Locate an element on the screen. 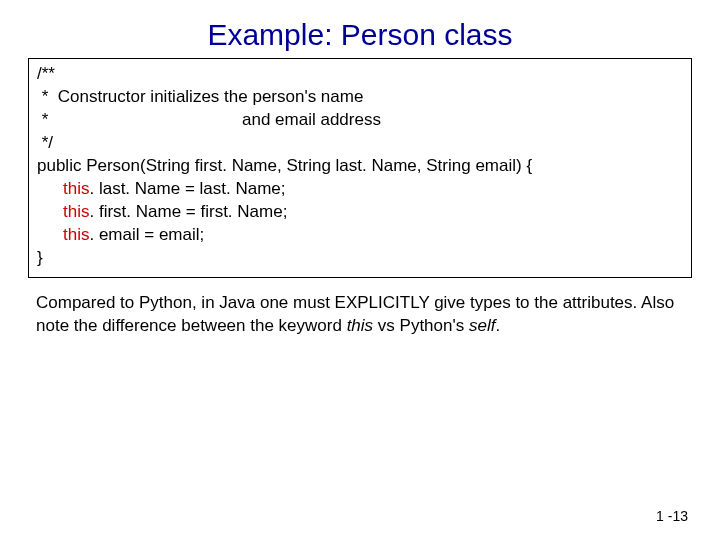 This screenshot has height=540, width=720. page-number: 1 -13 is located at coordinates (672, 516).